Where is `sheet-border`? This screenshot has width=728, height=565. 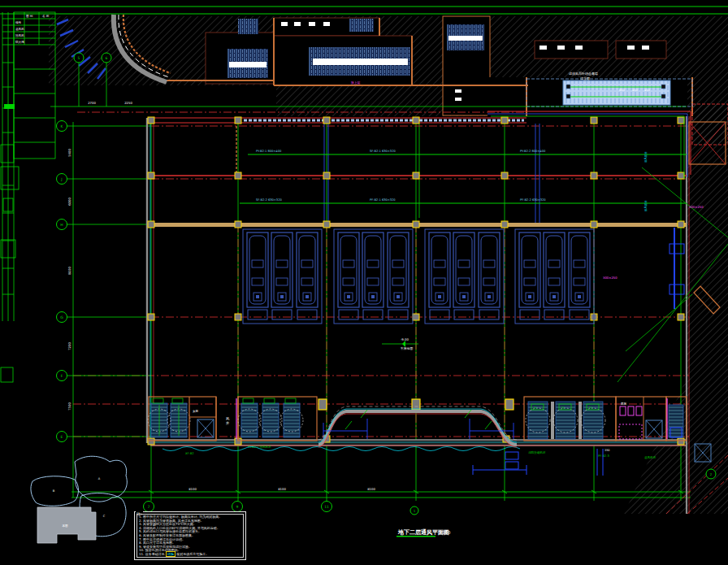
sheet-border is located at coordinates (364, 10).